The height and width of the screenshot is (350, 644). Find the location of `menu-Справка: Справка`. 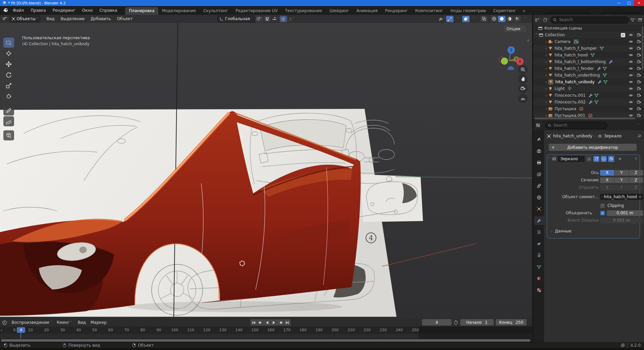

menu-Справка: Справка is located at coordinates (108, 10).